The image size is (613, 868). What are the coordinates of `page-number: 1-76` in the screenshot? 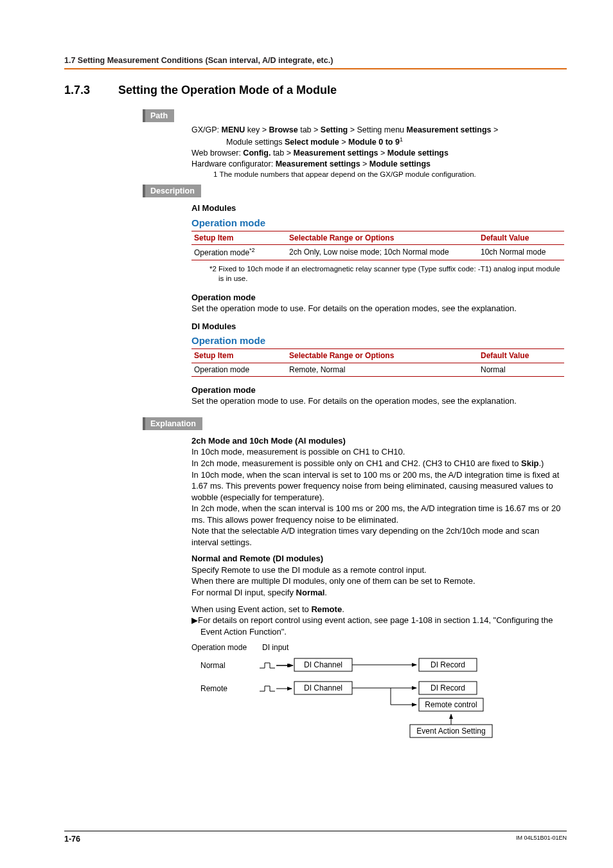 It's located at (72, 839).